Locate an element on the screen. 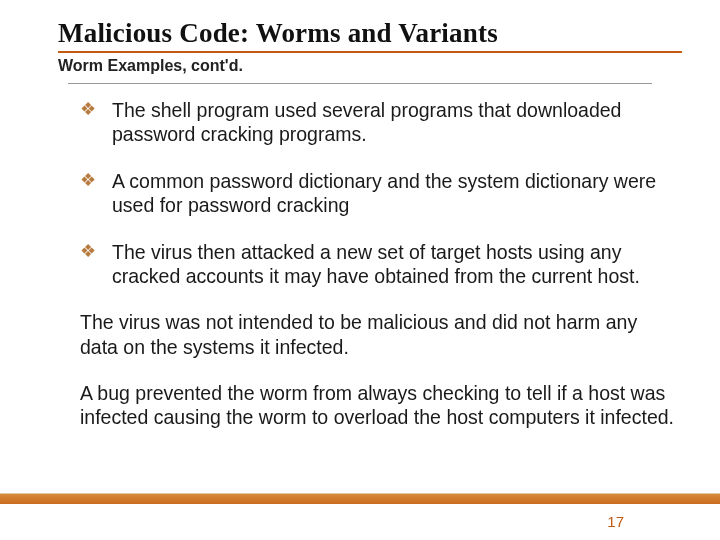 This screenshot has width=720, height=540. list-item: ❖ A common password dictionary and the s… is located at coordinates (381, 194).